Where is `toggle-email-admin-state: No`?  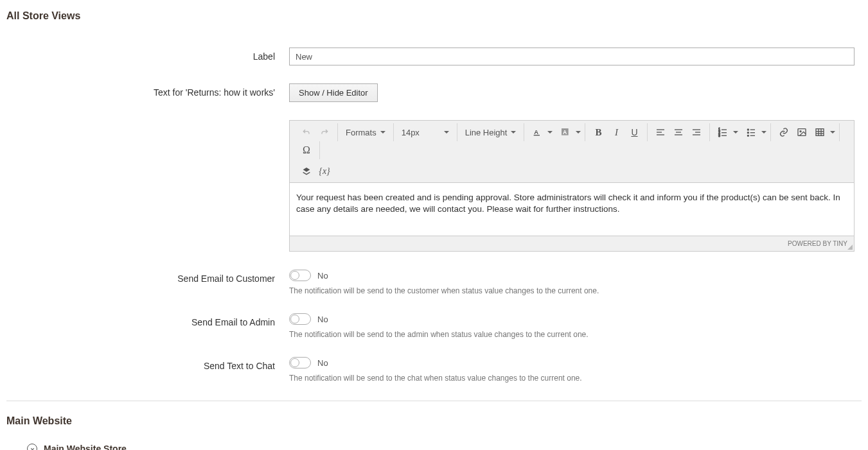
toggle-email-admin-state: No is located at coordinates (323, 320).